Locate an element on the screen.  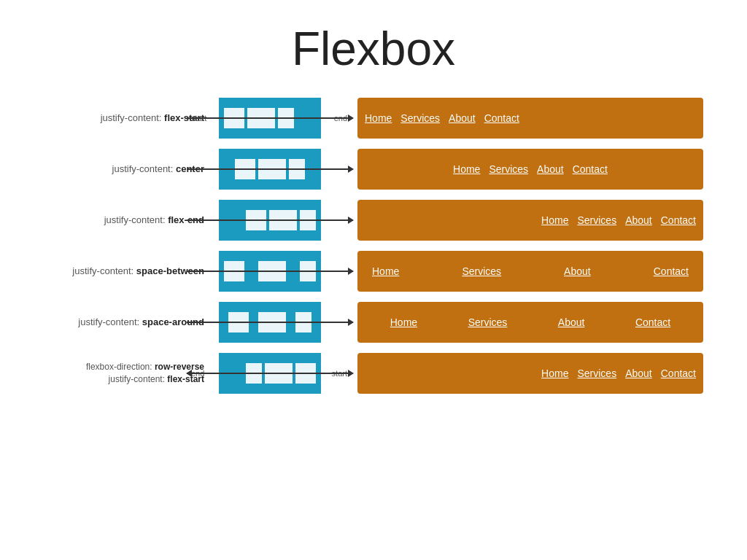
arrow-space-around is located at coordinates (270, 322).